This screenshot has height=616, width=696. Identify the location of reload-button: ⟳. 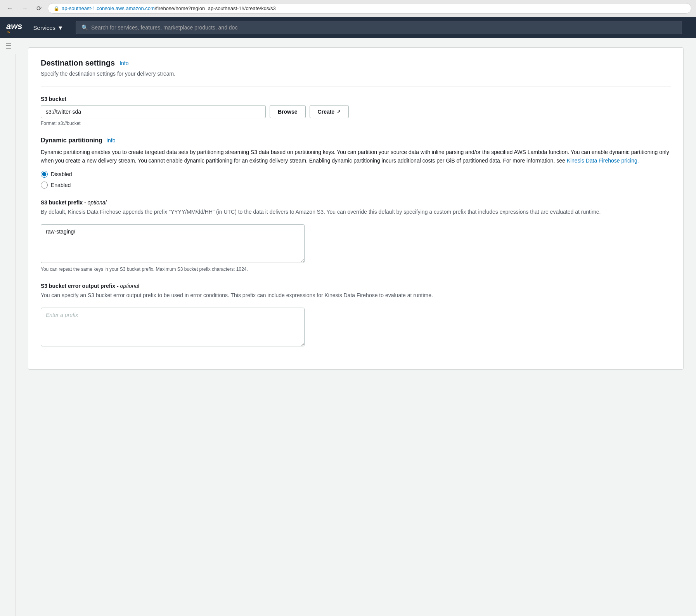
(39, 9).